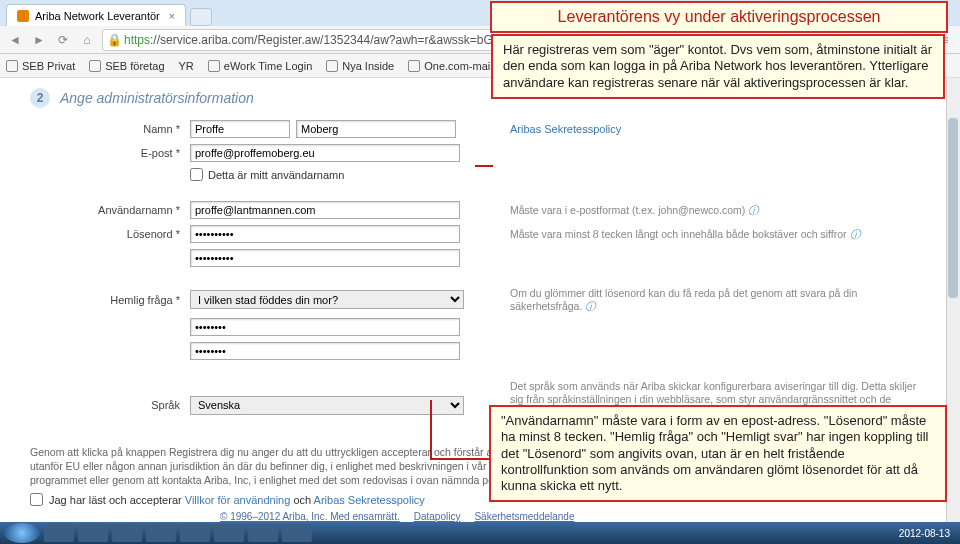  Describe the element at coordinates (928, 534) in the screenshot. I see `taskbar-date: 2012-08-13` at that location.